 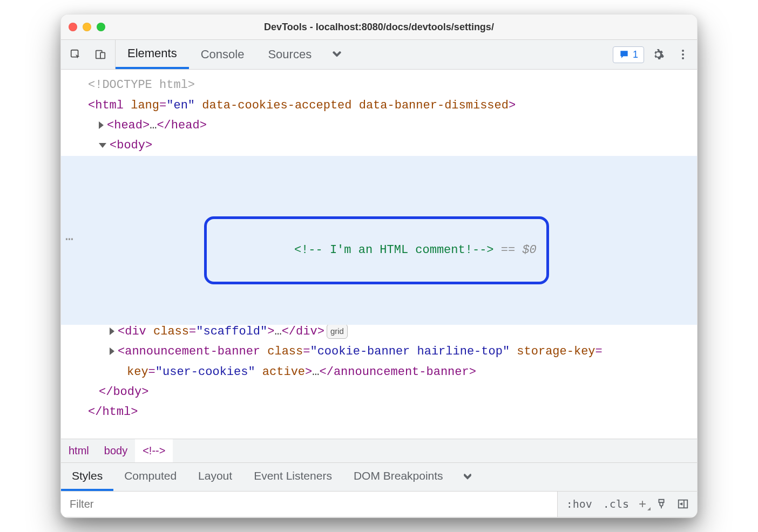 What do you see at coordinates (379, 27) in the screenshot?
I see `window-title: DevTools - localhost:8080/docs/devtools/…` at bounding box center [379, 27].